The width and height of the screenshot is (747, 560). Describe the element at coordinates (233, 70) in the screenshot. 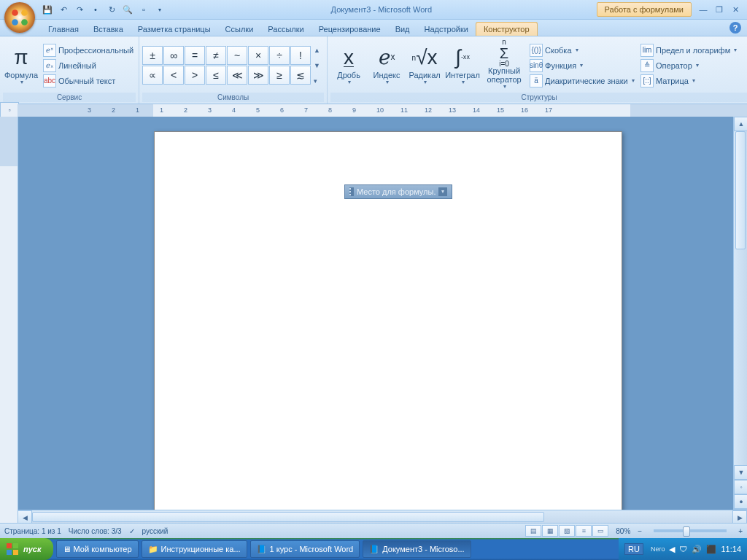

I see `group-symbols: ±∞=≠~×÷!∝<>≤≪≫≥≲ ▲▼▾ Символы` at that location.